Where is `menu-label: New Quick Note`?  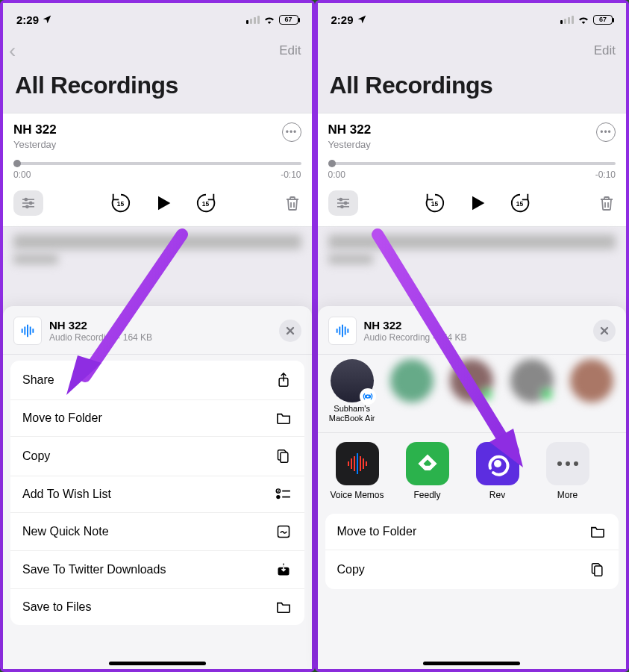
menu-label: New Quick Note is located at coordinates (66, 532).